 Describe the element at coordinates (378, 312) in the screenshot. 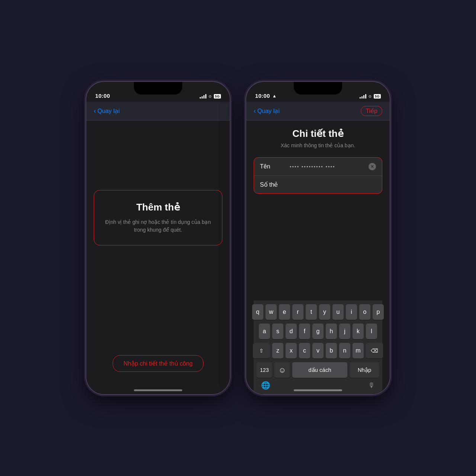

I see `key-p: p` at that location.